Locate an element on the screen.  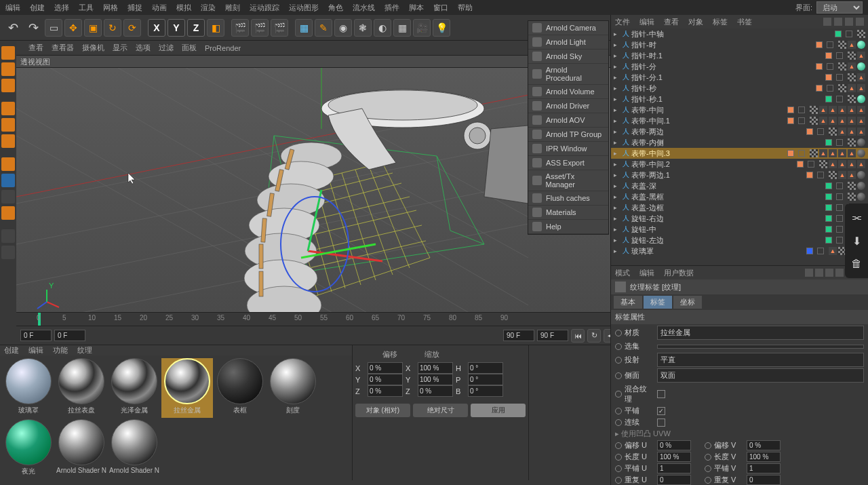
rep-u is located at coordinates (674, 480).